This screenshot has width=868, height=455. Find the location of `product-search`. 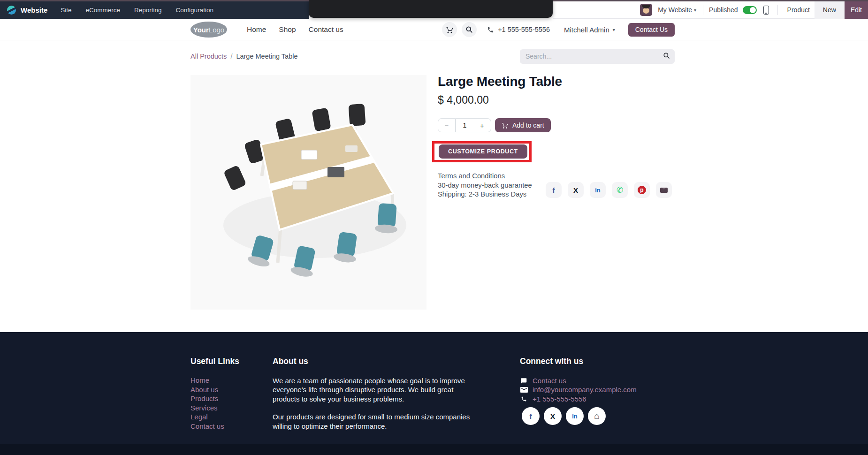

product-search is located at coordinates (597, 56).